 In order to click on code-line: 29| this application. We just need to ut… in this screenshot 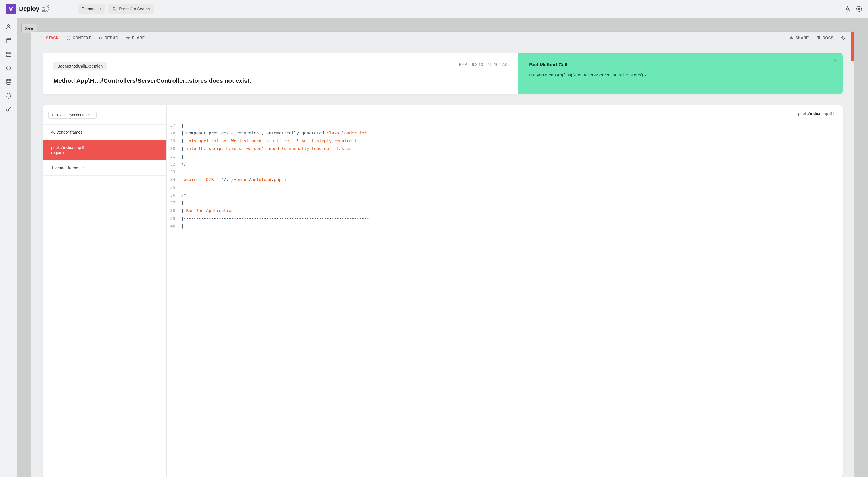, I will do `click(505, 141)`.